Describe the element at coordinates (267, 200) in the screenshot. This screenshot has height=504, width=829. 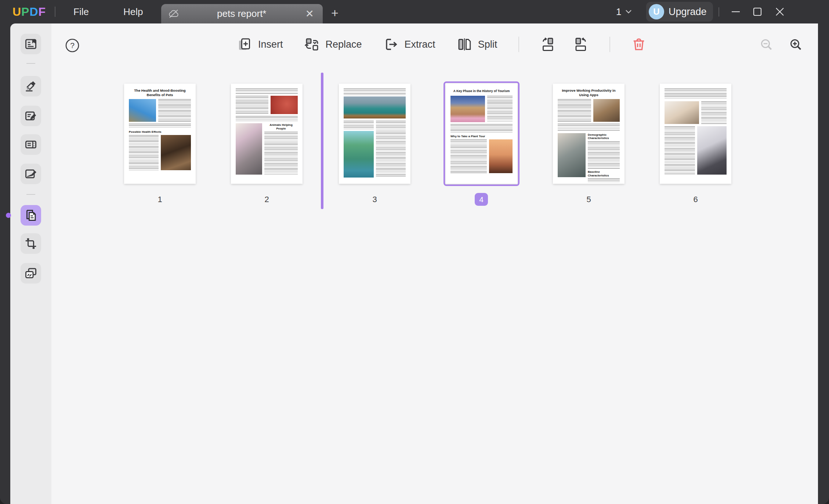
I see `page-number-2: 2` at that location.